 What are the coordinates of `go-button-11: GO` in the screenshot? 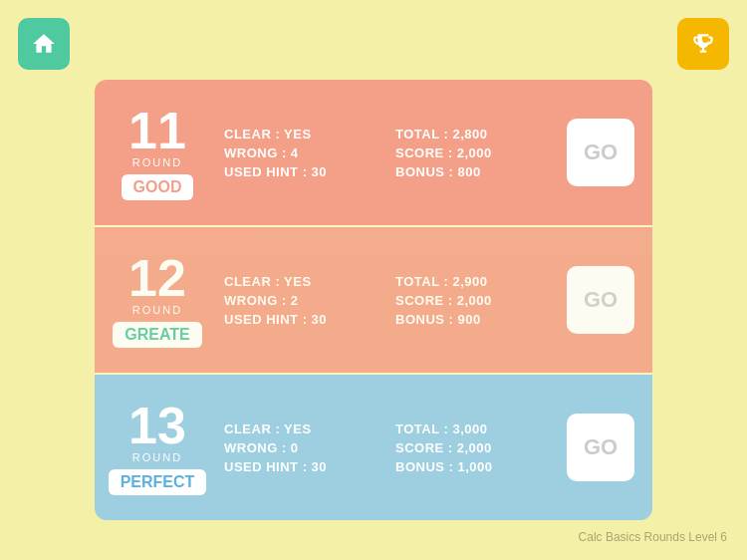 It's located at (601, 152).